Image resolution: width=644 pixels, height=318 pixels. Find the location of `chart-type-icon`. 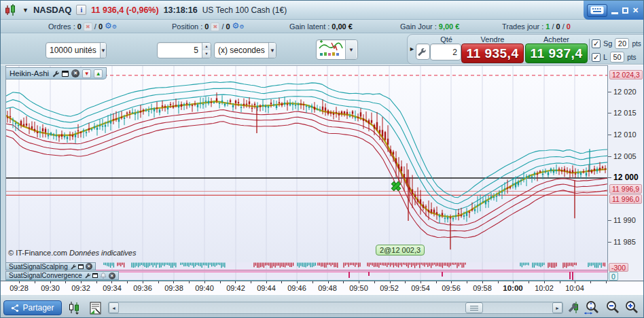

chart-type-icon is located at coordinates (75, 308).